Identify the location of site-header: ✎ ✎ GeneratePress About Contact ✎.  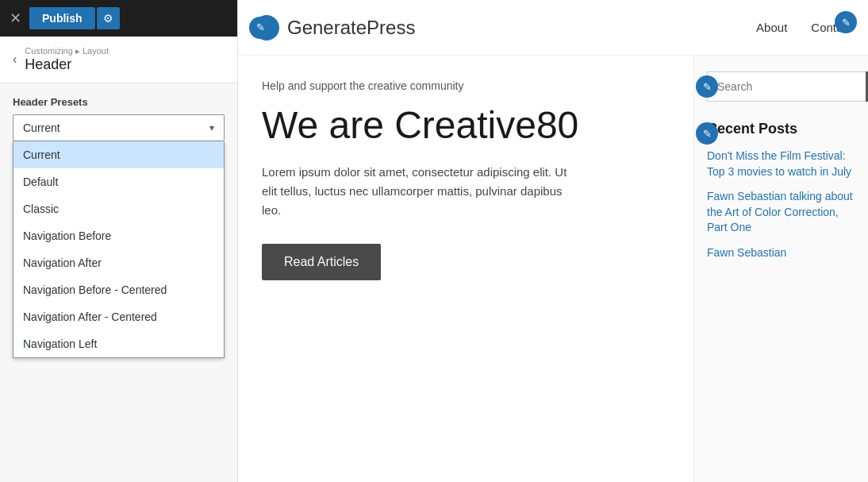
(553, 28).